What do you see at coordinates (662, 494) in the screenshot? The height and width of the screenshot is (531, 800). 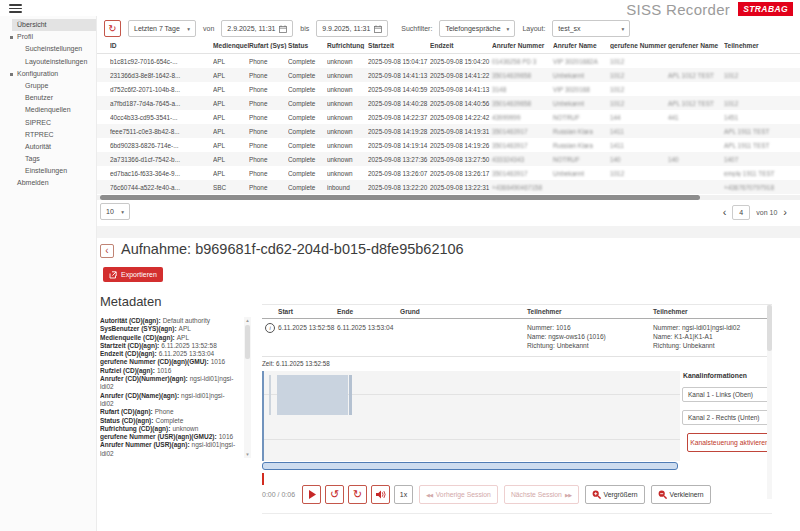 I see `zoom-out-icon` at bounding box center [662, 494].